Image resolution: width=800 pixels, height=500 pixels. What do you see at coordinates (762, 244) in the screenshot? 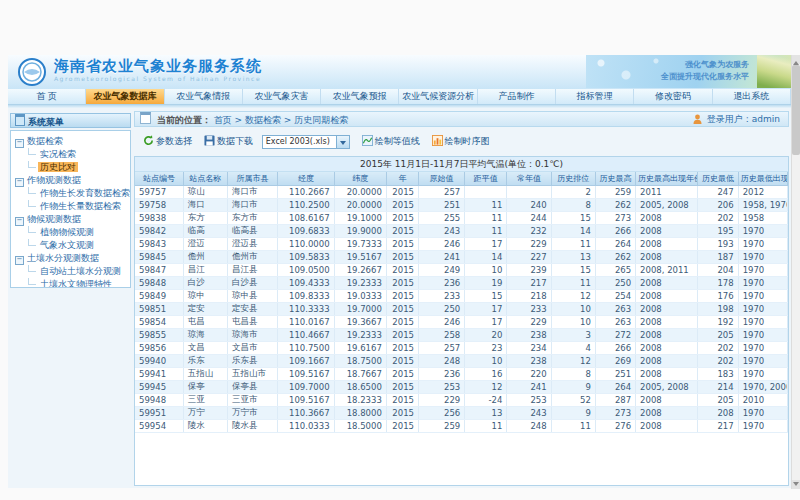
I see `cell-4-13: 1970` at bounding box center [762, 244].